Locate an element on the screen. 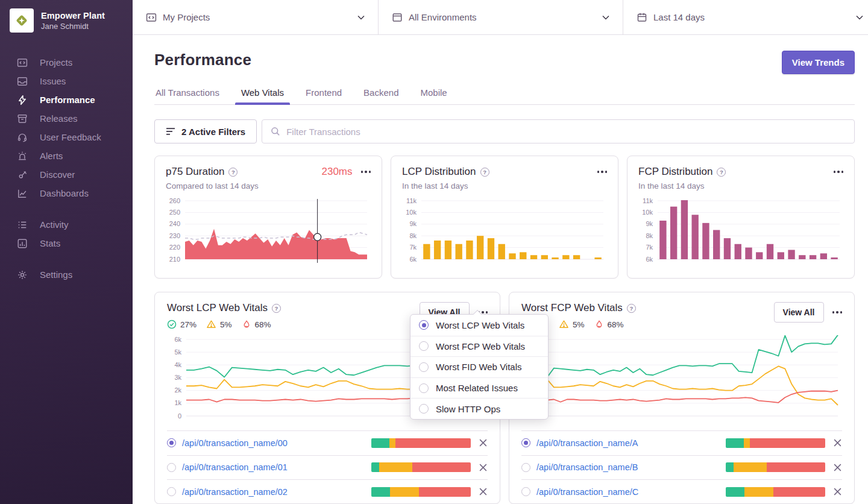 The height and width of the screenshot is (504, 868). transaction-link: /api/0/transaction_name/C is located at coordinates (587, 492).